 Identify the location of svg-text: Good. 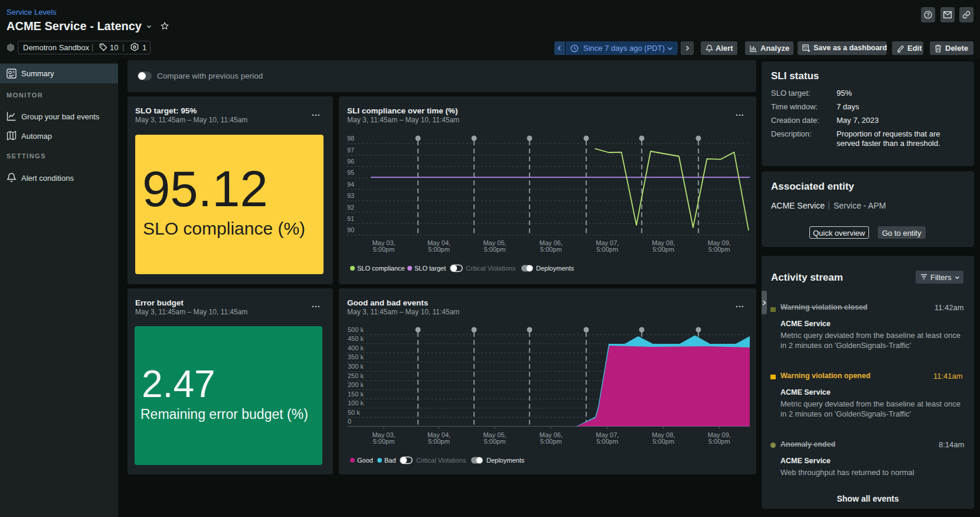
(365, 460).